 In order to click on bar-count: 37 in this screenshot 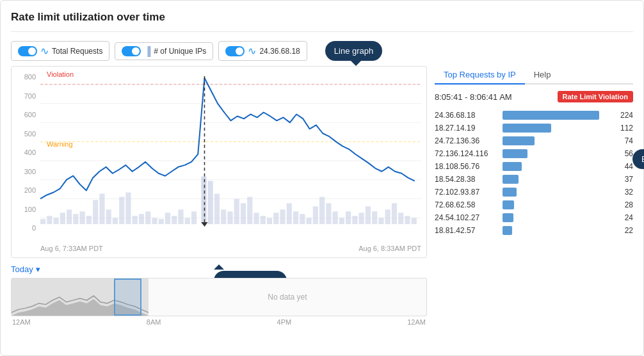, I will do `click(624, 179)`.